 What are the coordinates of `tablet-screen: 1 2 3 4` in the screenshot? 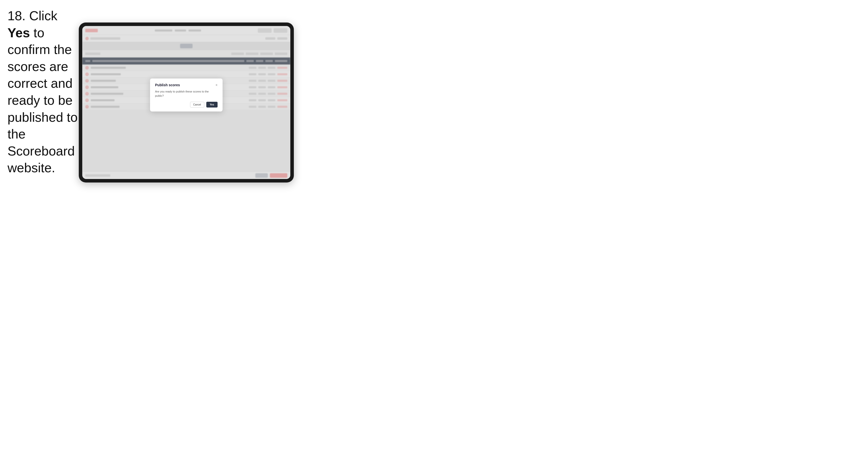 It's located at (186, 102).